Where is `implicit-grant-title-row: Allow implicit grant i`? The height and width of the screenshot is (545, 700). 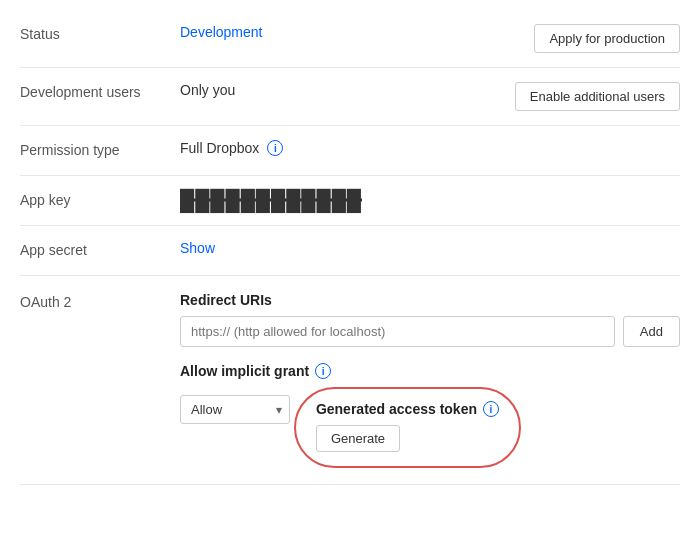
implicit-grant-title-row: Allow implicit grant i is located at coordinates (430, 371).